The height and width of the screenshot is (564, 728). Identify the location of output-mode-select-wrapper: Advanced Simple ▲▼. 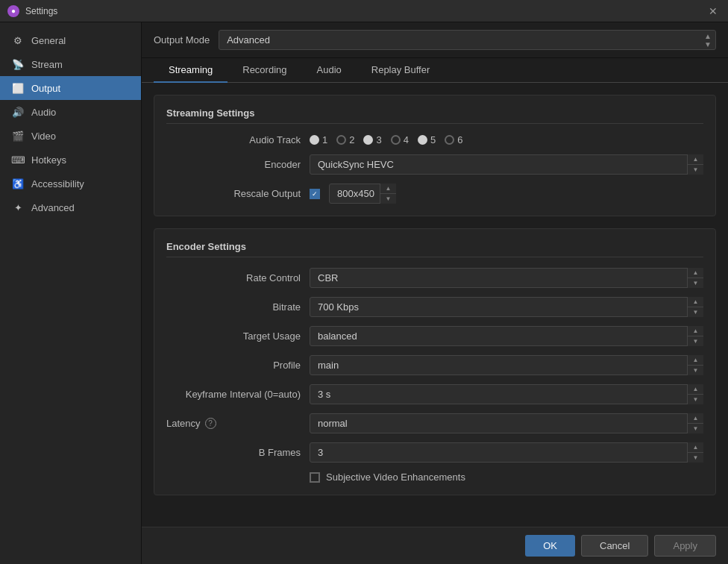
(467, 40).